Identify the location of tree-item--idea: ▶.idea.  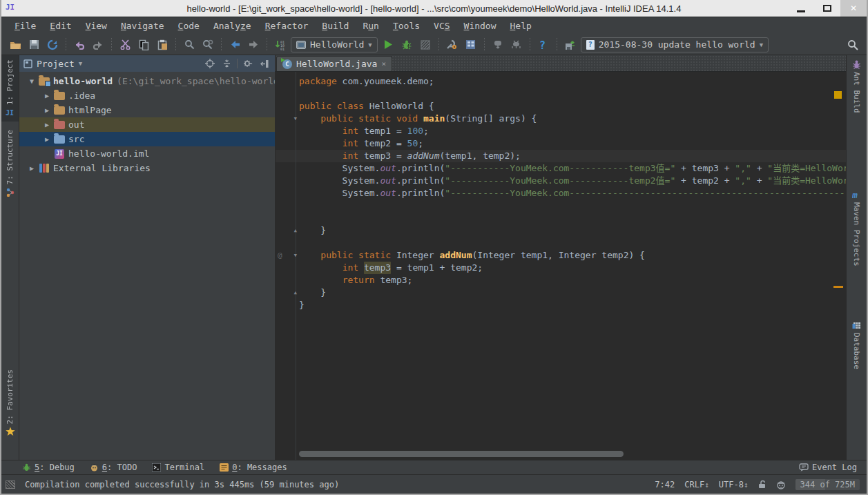
(147, 95).